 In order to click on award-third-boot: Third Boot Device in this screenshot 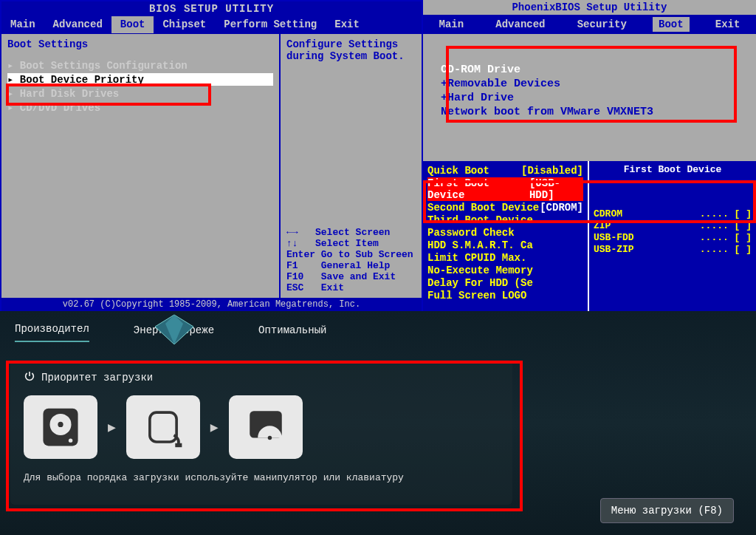, I will do `click(505, 220)`.